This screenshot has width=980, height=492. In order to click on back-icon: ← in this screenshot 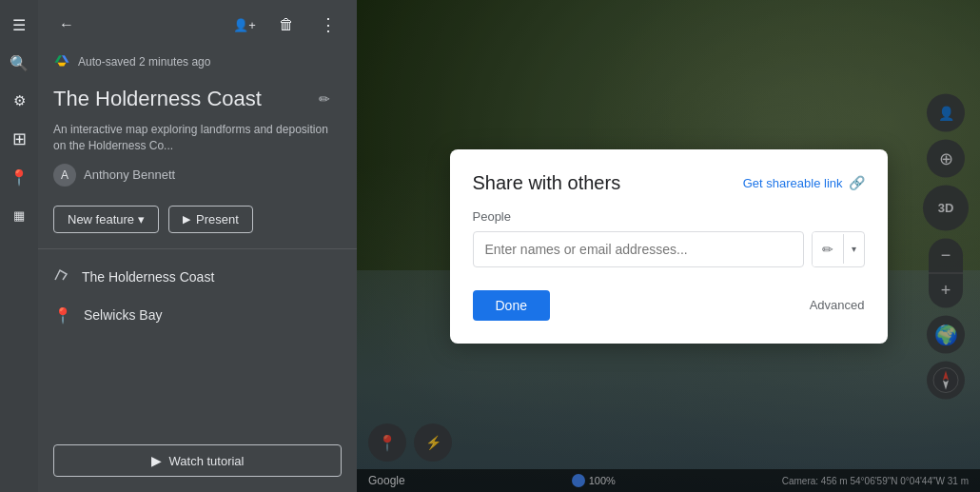, I will do `click(67, 25)`.